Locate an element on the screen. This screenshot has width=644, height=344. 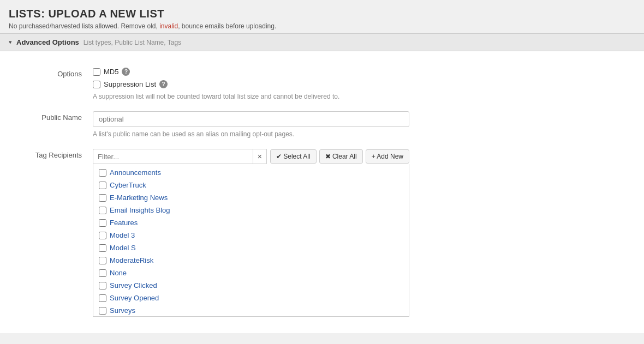
md5-help-icon: ? is located at coordinates (126, 72).